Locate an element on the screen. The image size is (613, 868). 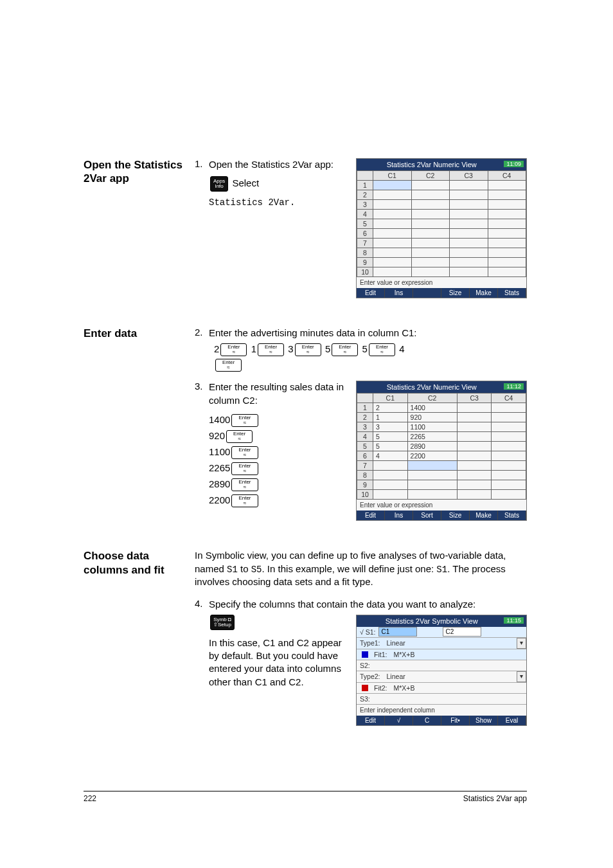
step4-text: Specify the columns that contain the dat… is located at coordinates (368, 604).